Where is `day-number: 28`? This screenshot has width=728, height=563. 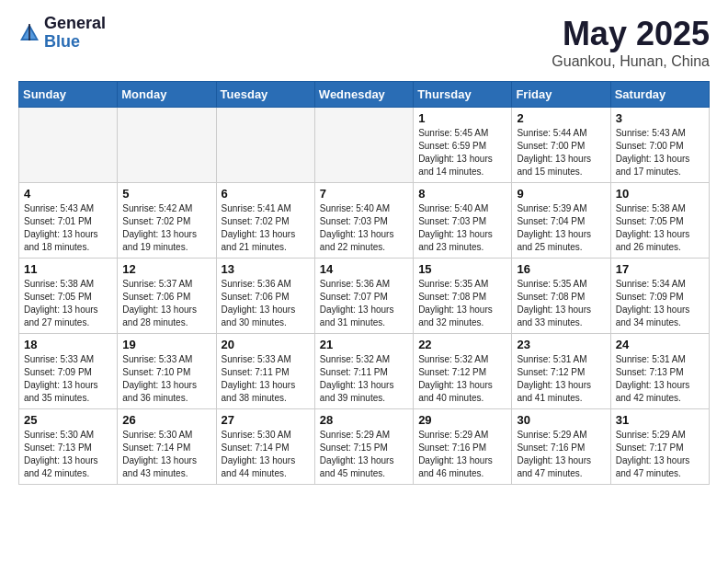
day-number: 28 is located at coordinates (364, 419).